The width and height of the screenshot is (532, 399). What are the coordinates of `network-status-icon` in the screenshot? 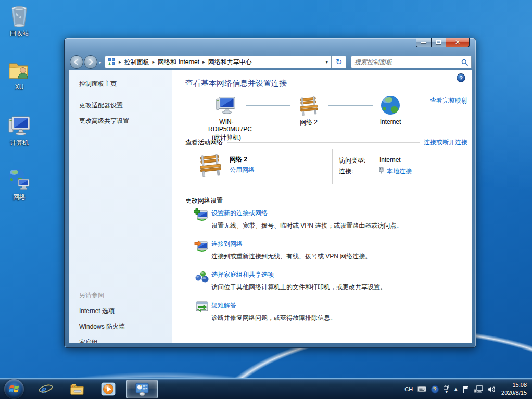 It's located at (478, 390).